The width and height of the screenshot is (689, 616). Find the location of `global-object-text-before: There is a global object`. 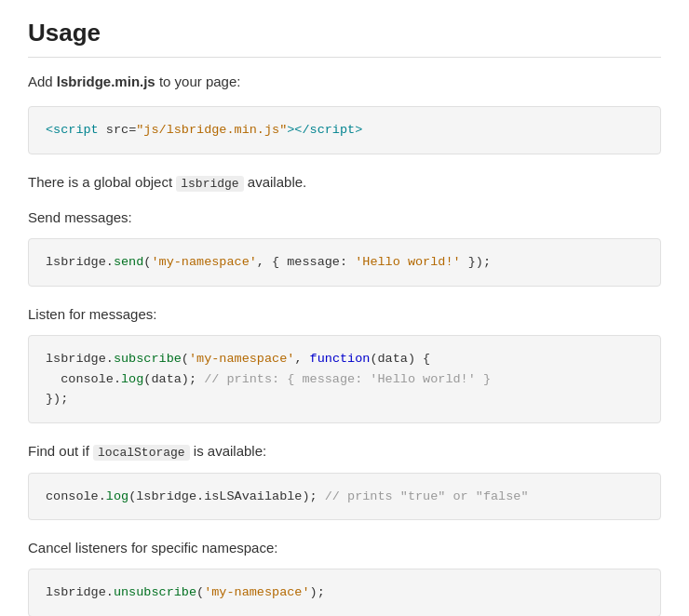

global-object-text-before: There is a global object is located at coordinates (102, 182).